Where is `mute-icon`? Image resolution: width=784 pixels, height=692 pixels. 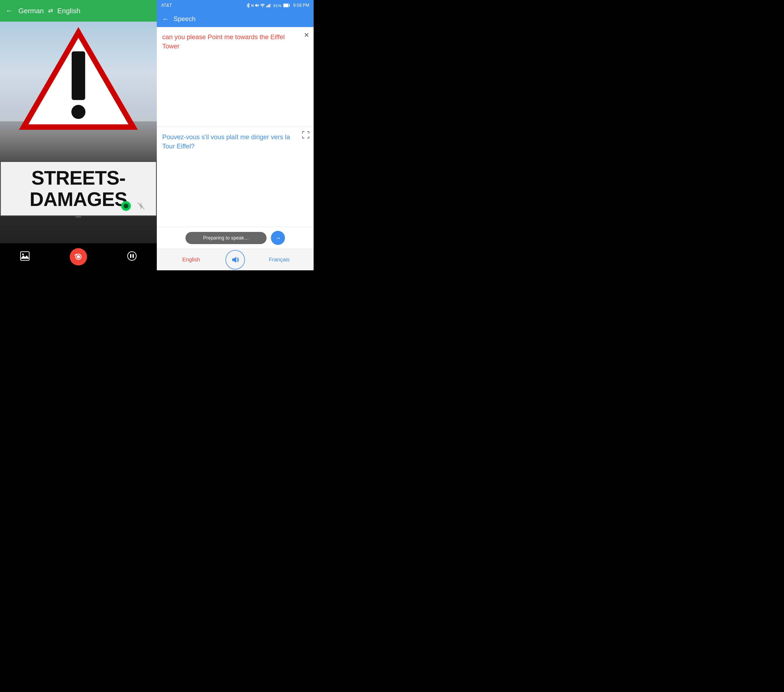
mute-icon is located at coordinates (257, 5).